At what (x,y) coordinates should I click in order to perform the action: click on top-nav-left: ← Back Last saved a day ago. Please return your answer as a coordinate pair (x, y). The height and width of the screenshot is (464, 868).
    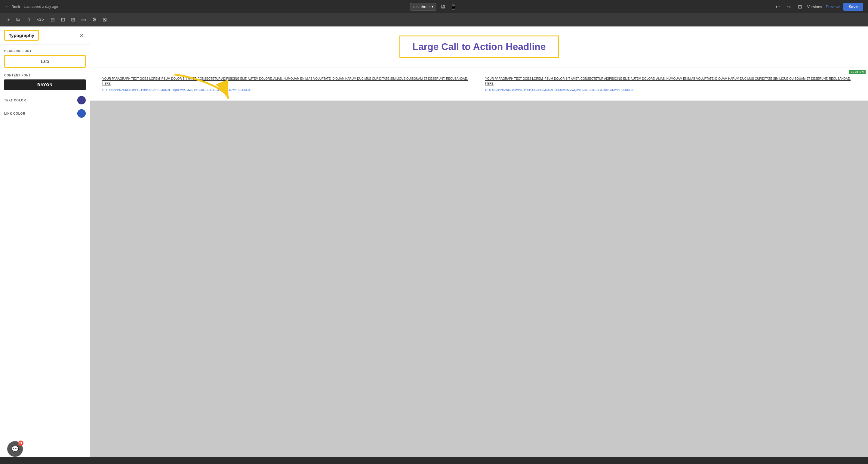
    Looking at the image, I should click on (387, 7).